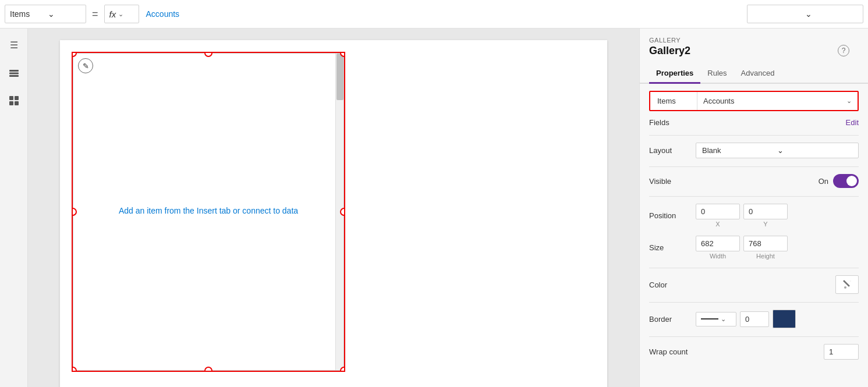 The height and width of the screenshot is (387, 868). I want to click on grid-icon, so click(14, 101).